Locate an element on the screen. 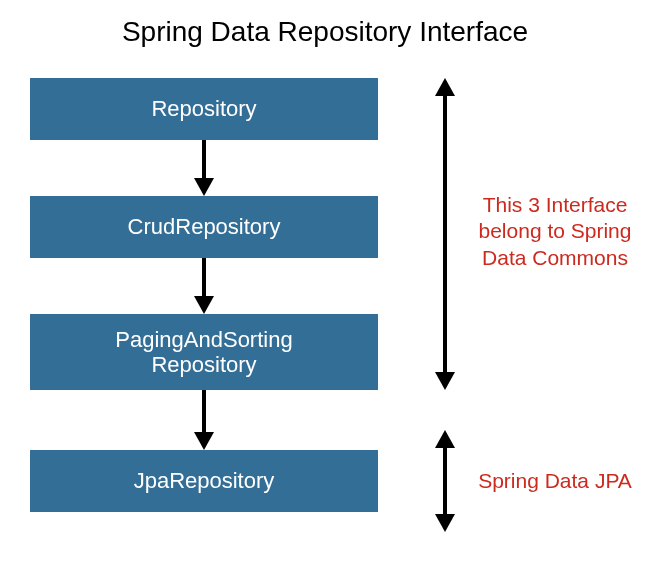 The width and height of the screenshot is (650, 576). annotation-spring-data-jpa: Spring Data JPA is located at coordinates (555, 481).